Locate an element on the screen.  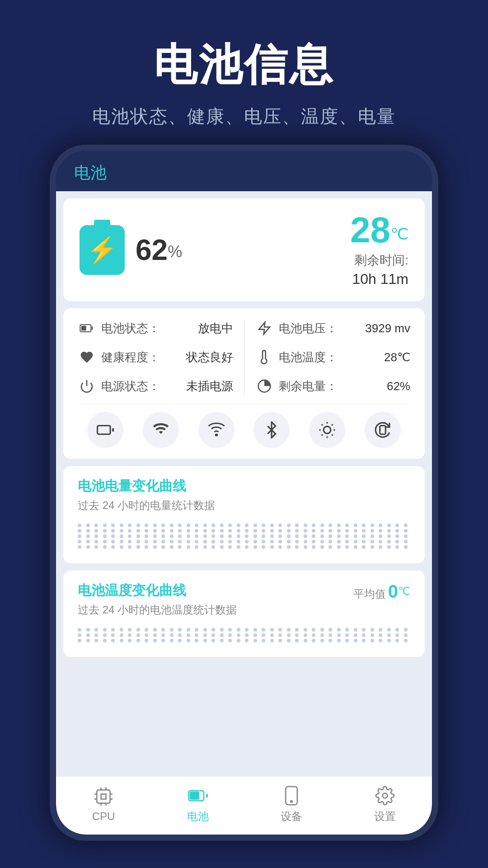
temp-chart-subtitle: 过去 24 小时的电池温度统计数据 is located at coordinates (157, 610).